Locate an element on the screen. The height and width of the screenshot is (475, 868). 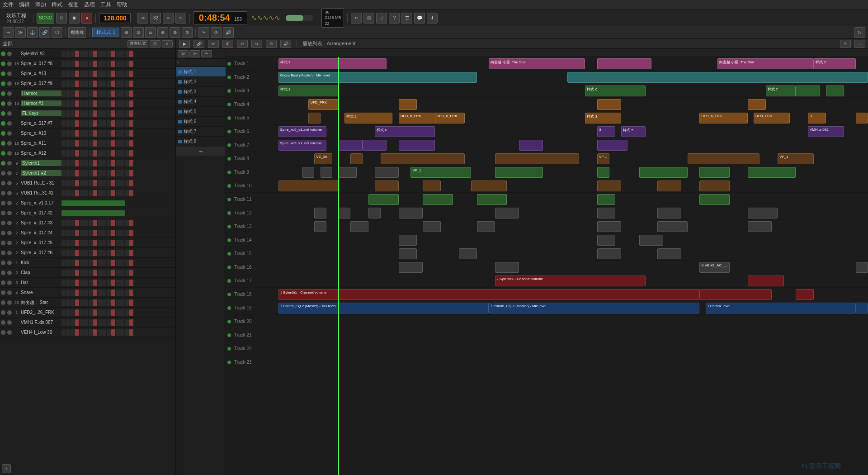
menu-edit: 编辑 is located at coordinates (24, 5).